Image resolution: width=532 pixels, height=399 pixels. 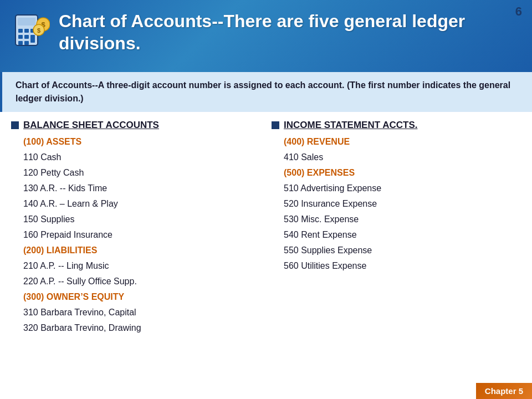 I want to click on list-item: 410 Sales, so click(x=402, y=157).